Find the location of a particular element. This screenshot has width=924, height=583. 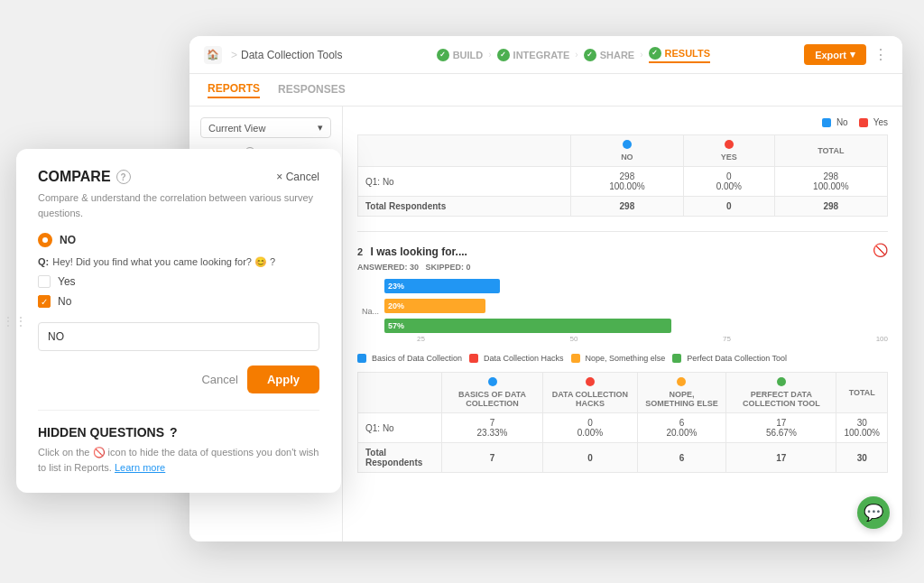

hidden-questions-desc: Click on the 🚫 icon to hide the data of … is located at coordinates (179, 460).